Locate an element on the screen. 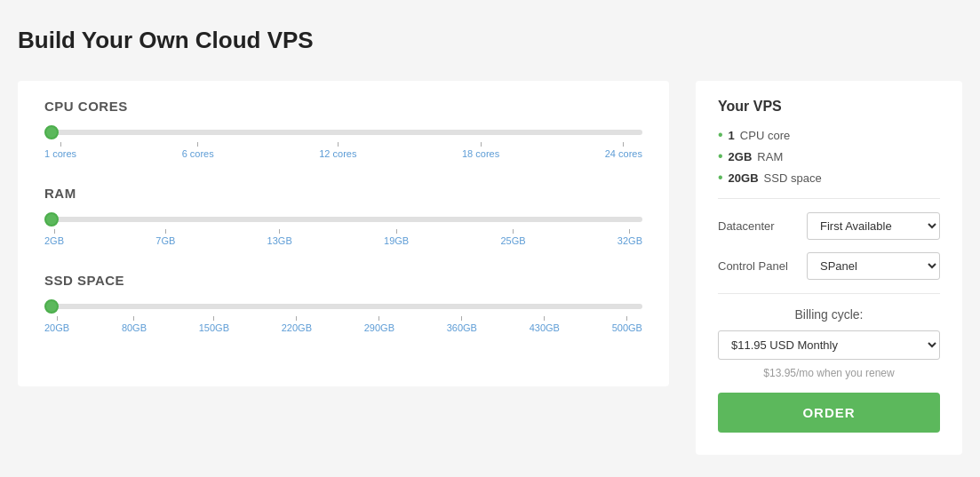 The height and width of the screenshot is (477, 980). ram-tick-label-6: 32GB is located at coordinates (630, 241).